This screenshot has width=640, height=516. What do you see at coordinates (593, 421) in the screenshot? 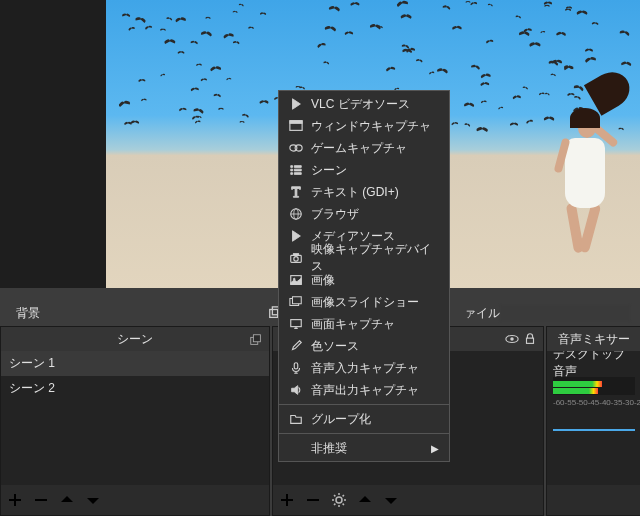
I see `audio-mixer-panel: 音声ミキサー デスクトップ音声 -60-55-50-45-40-35-30-25…` at bounding box center [593, 421].